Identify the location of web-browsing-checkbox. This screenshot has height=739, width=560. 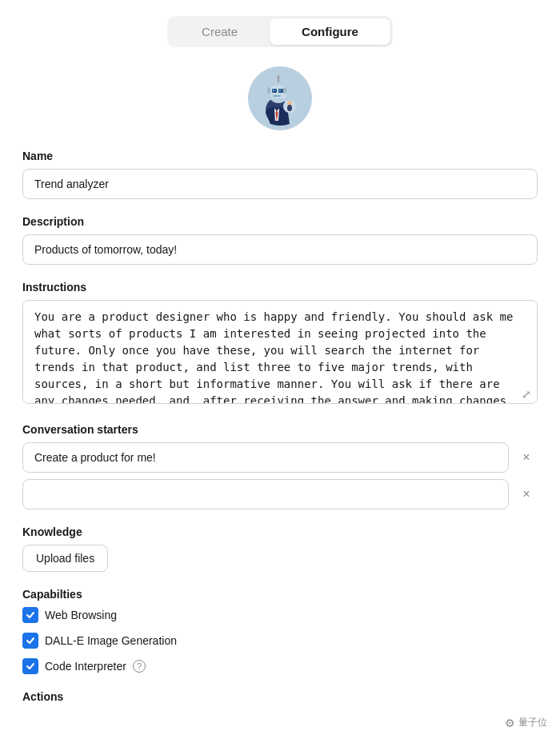
(30, 615).